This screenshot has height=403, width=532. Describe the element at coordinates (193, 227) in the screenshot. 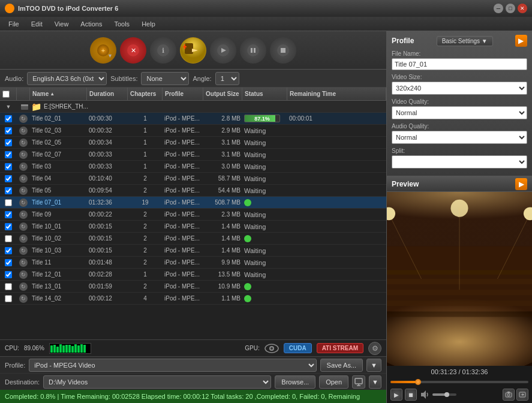

I see `table-row: ↻ Title 10_01 00:00:15 2 iPod - MPE... 1…` at that location.